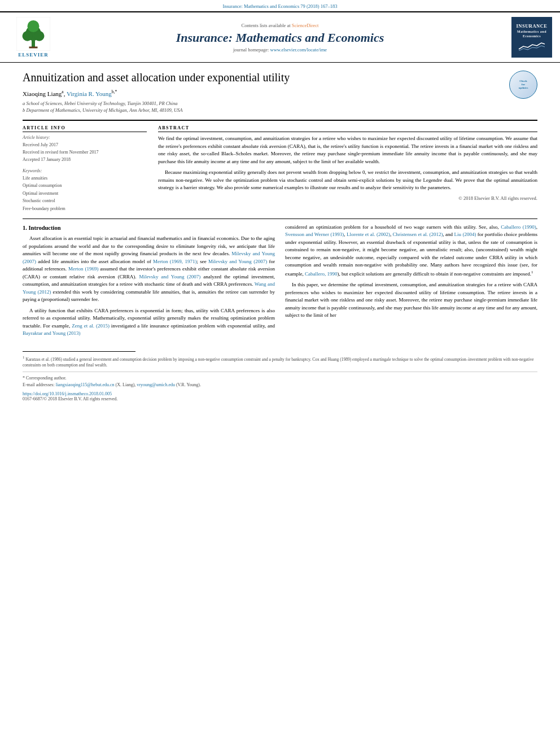 The image size is (560, 747). Describe the element at coordinates (33, 34) in the screenshot. I see `elsevier-tree-icon` at that location.